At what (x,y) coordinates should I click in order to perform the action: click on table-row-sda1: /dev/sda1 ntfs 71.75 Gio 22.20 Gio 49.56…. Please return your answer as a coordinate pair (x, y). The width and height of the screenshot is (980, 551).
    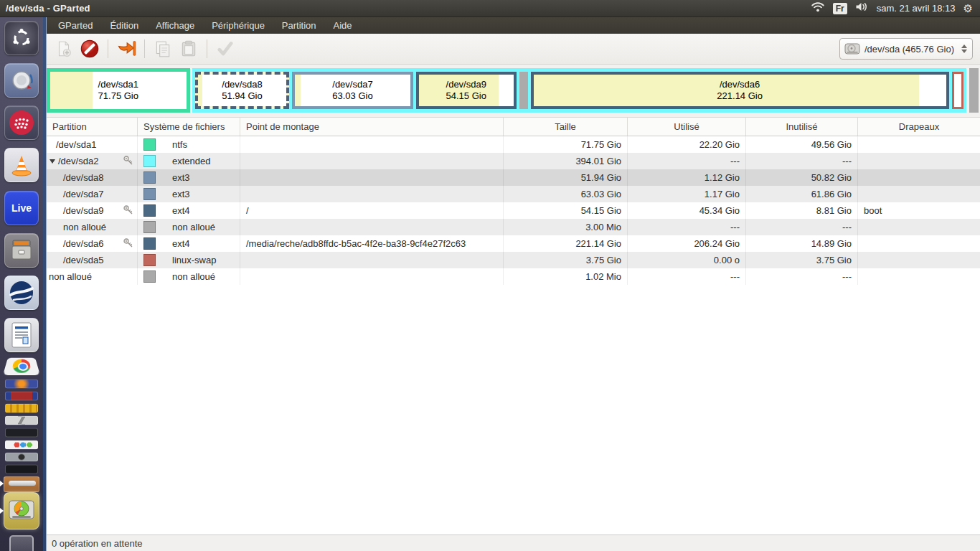
    Looking at the image, I should click on (514, 145).